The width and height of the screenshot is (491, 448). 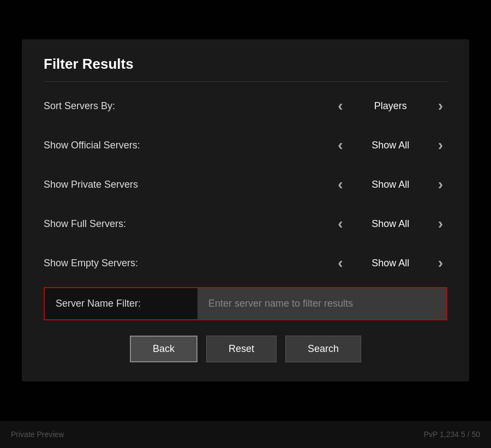 What do you see at coordinates (121, 303) in the screenshot?
I see `server-name-label: Server Name Filter:` at bounding box center [121, 303].